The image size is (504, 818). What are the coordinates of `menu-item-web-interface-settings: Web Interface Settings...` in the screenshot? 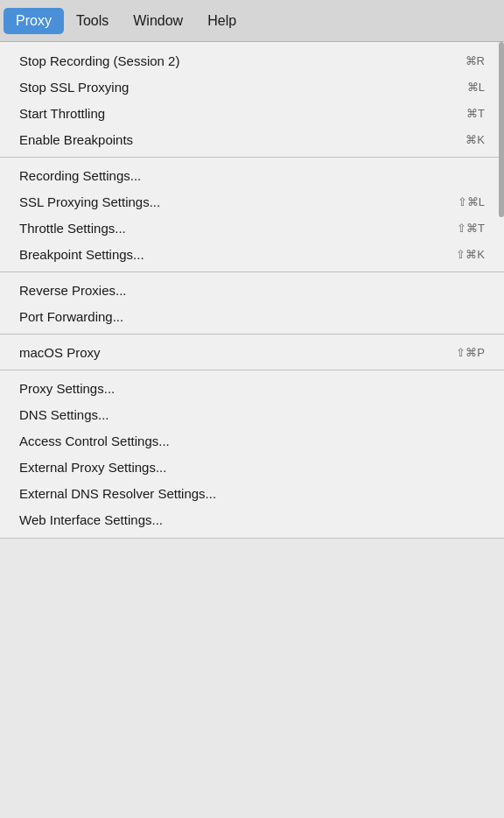 It's located at (252, 519).